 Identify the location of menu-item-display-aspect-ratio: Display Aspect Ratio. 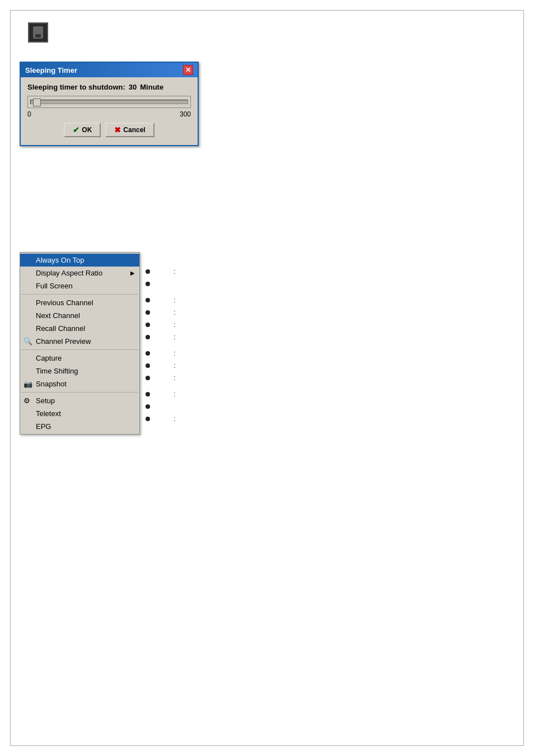
(79, 273).